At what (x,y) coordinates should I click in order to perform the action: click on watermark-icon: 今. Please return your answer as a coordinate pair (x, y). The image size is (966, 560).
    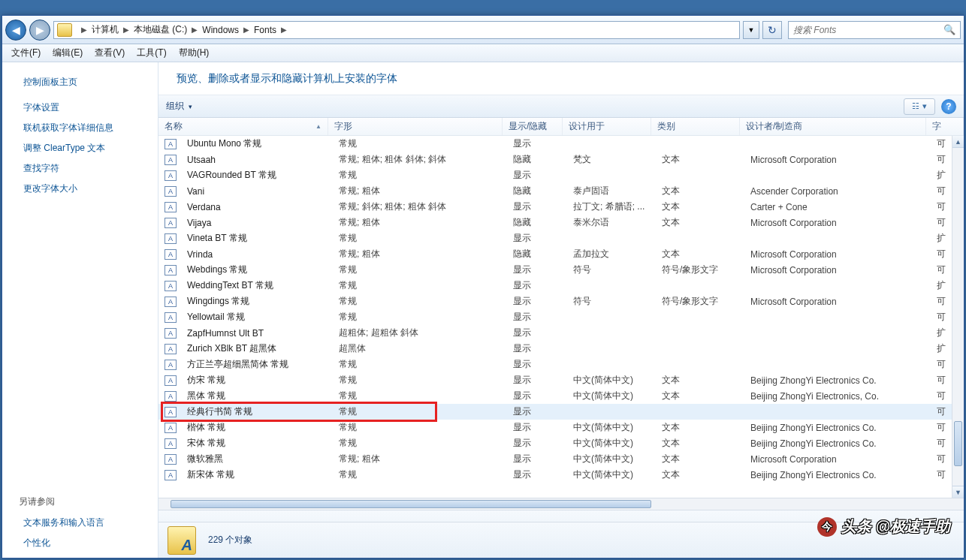
    Looking at the image, I should click on (827, 527).